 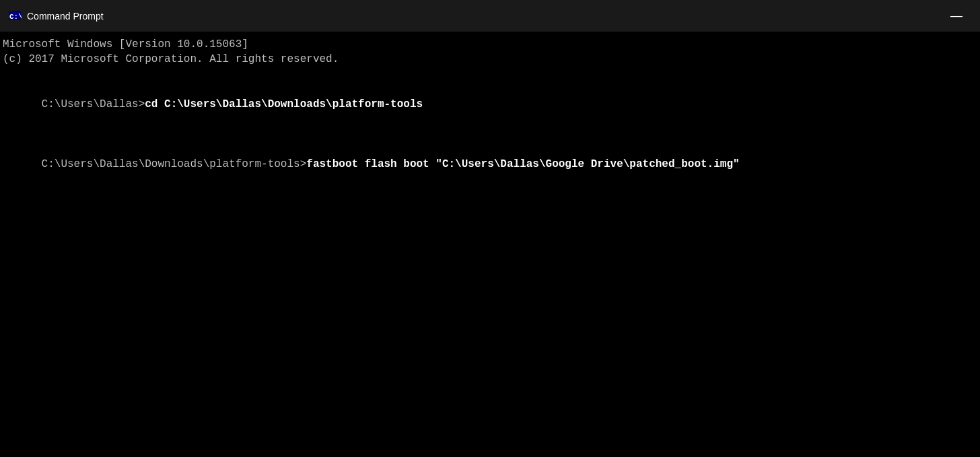 I want to click on fastboot-command-line: C:\Users\Dallas\Downloads\platform-tools…, so click(x=490, y=164).